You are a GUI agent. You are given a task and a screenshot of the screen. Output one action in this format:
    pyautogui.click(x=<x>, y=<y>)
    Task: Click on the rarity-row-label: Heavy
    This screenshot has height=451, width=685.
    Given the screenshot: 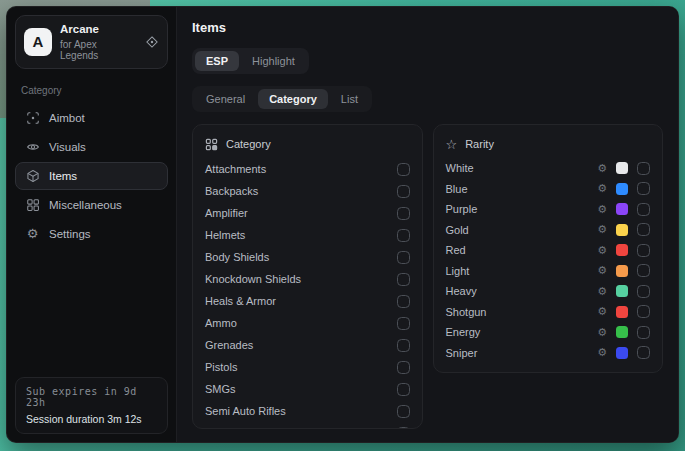 What is the action you would take?
    pyautogui.click(x=522, y=291)
    